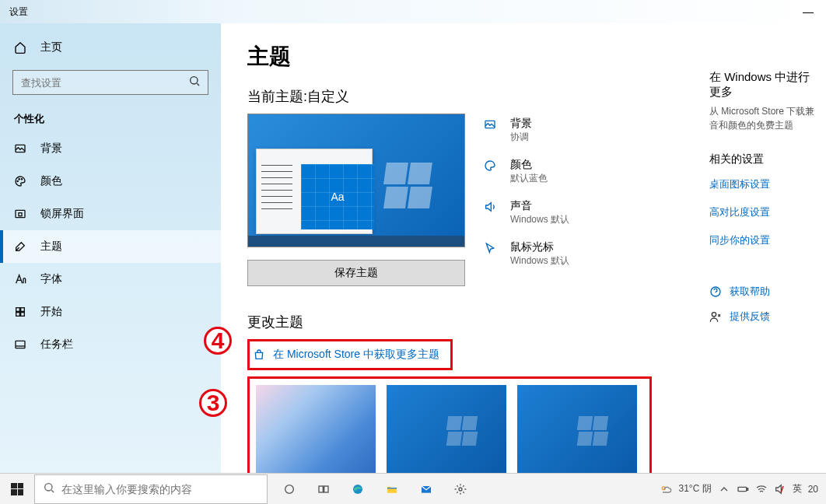 The width and height of the screenshot is (826, 504). What do you see at coordinates (20, 47) in the screenshot?
I see `home-icon` at bounding box center [20, 47].